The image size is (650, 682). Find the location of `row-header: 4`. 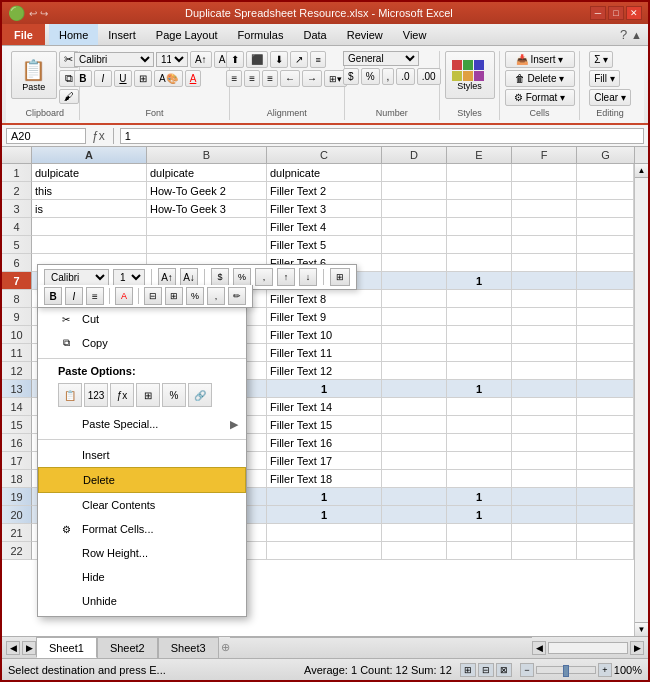

row-header: 4 is located at coordinates (17, 227).